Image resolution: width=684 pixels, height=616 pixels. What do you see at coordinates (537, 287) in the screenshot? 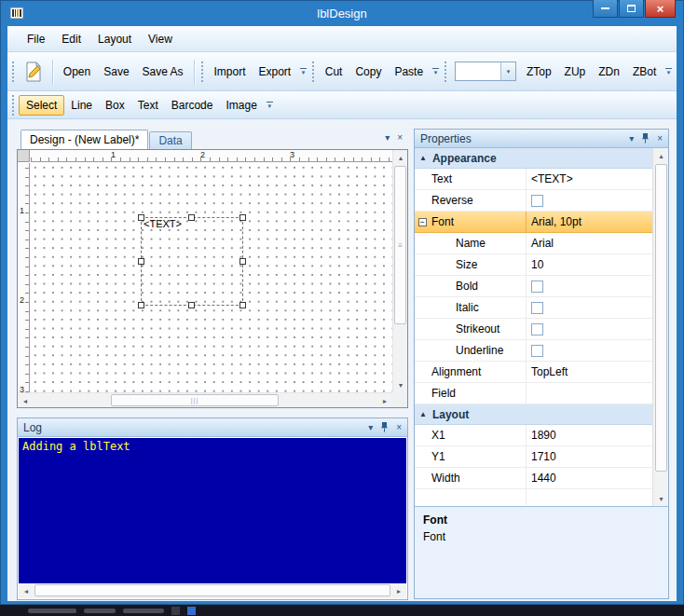
I see `checkbox-bold` at bounding box center [537, 287].